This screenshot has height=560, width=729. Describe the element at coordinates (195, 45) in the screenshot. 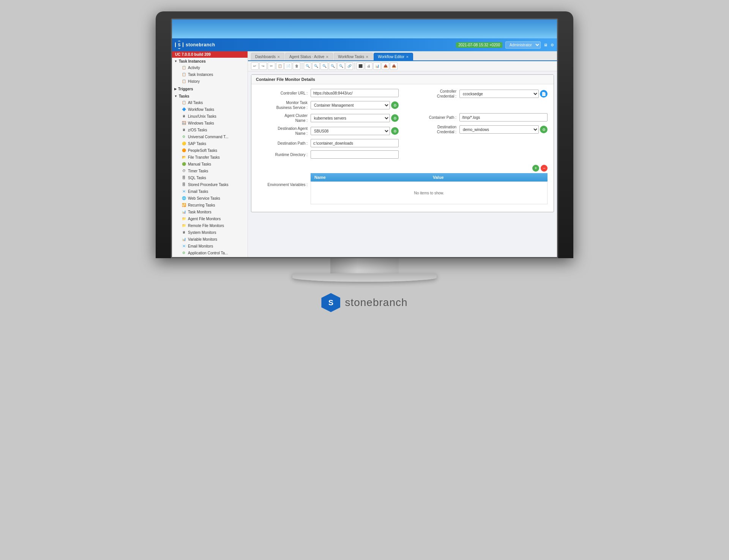

I see `logo-area: S stonebranch` at that location.